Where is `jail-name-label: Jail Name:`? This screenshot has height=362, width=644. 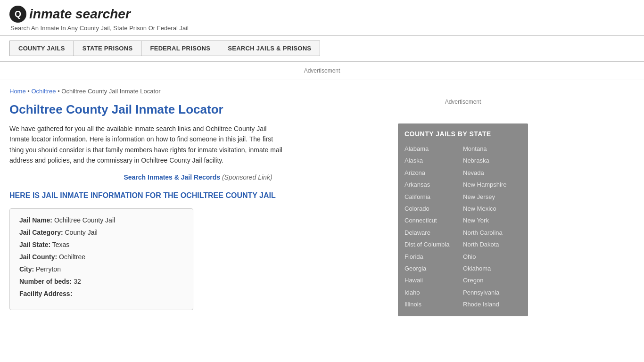
jail-name-label: Jail Name: is located at coordinates (36, 220).